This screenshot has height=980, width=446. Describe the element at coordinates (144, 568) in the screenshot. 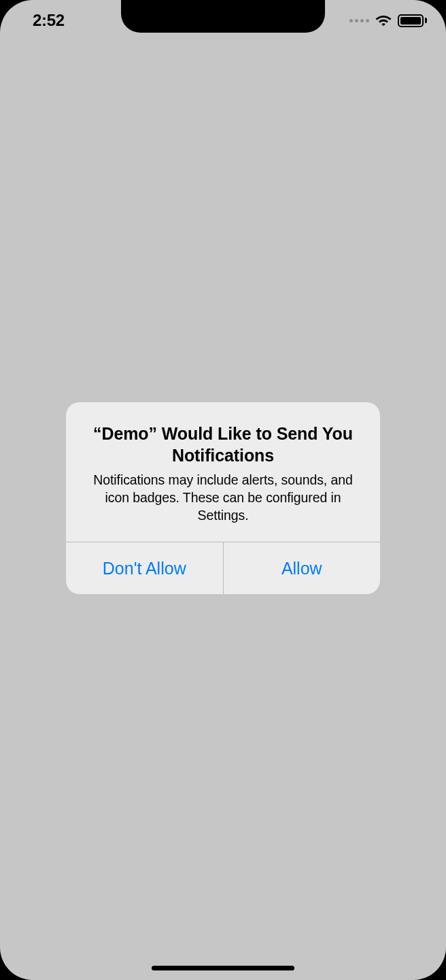

I see `dont-allow-button: Don't Allow` at that location.